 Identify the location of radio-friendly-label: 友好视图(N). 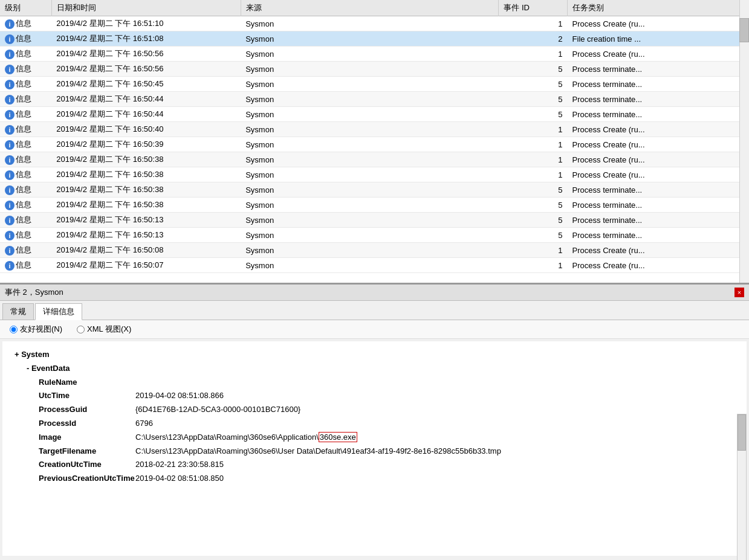
(36, 329).